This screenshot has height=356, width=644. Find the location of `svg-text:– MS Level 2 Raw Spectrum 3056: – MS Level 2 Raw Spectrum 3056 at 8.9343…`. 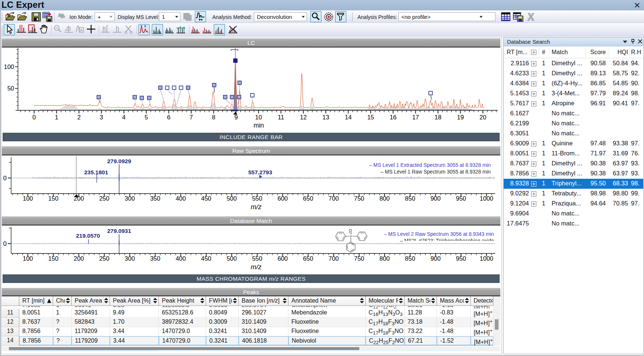

svg-text:– MS Level 2 Raw Spectrum 3056: – MS Level 2 Raw Spectrum 3056 at 8.9343… is located at coordinates (439, 234).